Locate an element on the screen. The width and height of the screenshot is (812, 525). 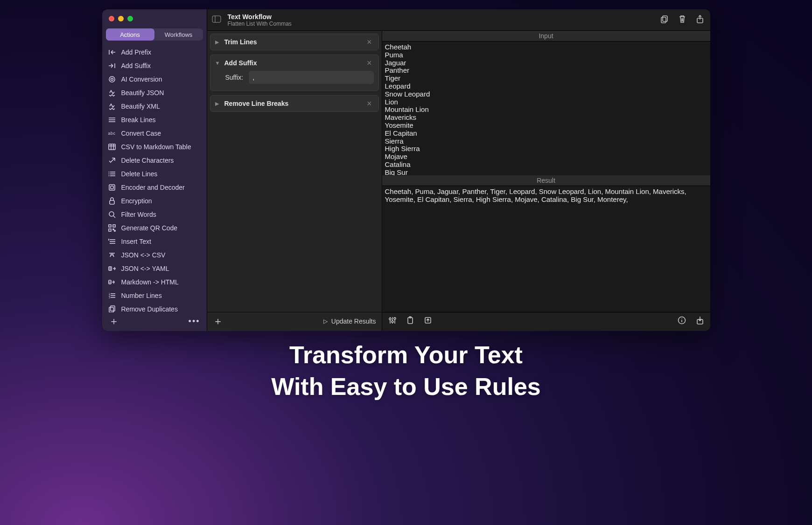
step-header: ▶ Remove Line Breaks × is located at coordinates (294, 104).